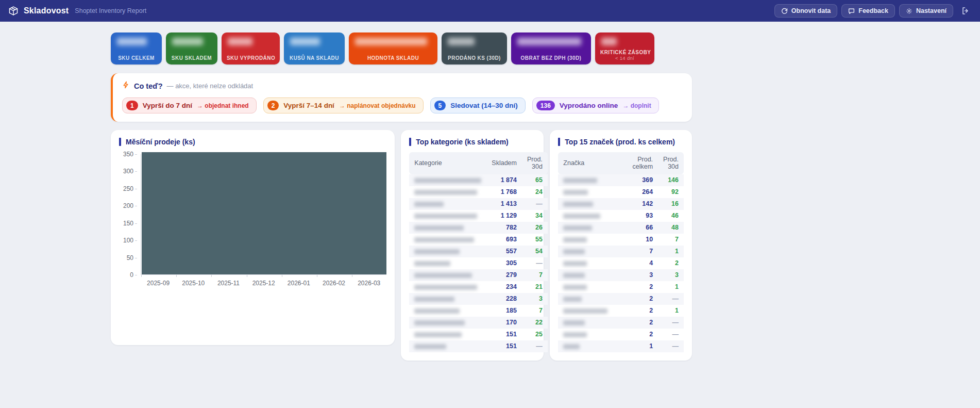  What do you see at coordinates (671, 311) in the screenshot?
I see `prod30-value: 1` at bounding box center [671, 311].